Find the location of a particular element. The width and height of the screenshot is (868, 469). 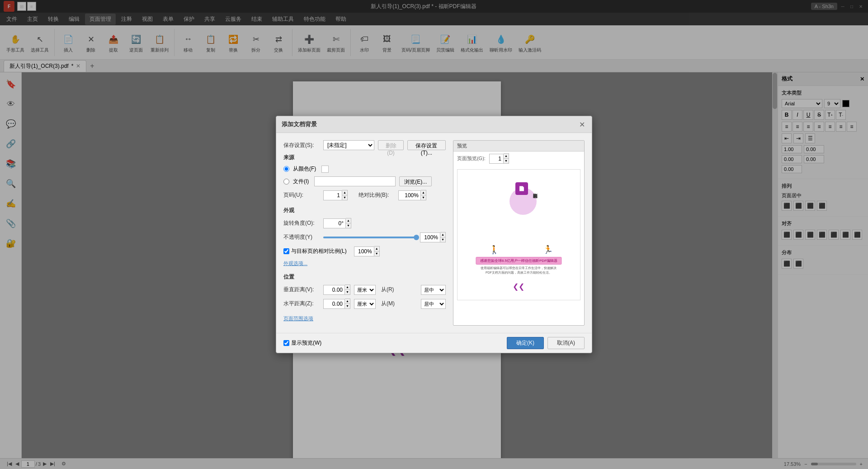

scale-down-arrow: ▼ is located at coordinates (423, 198).